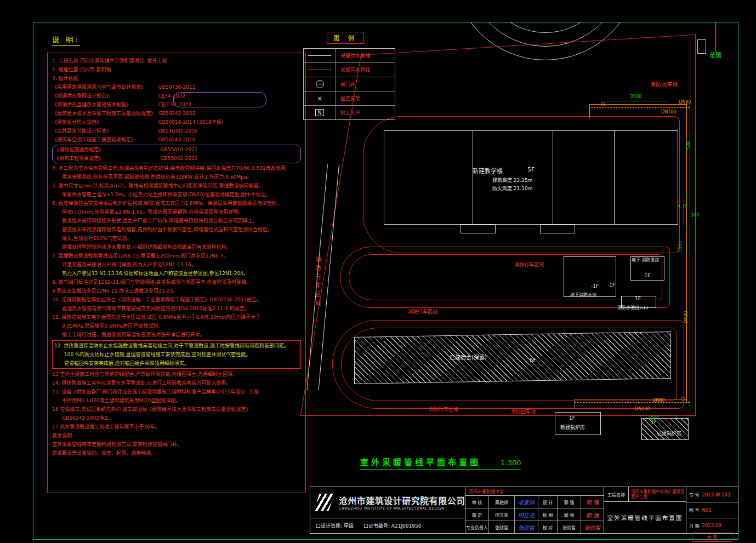  I want to click on project-name-line2: 室外工程, so click(658, 496).